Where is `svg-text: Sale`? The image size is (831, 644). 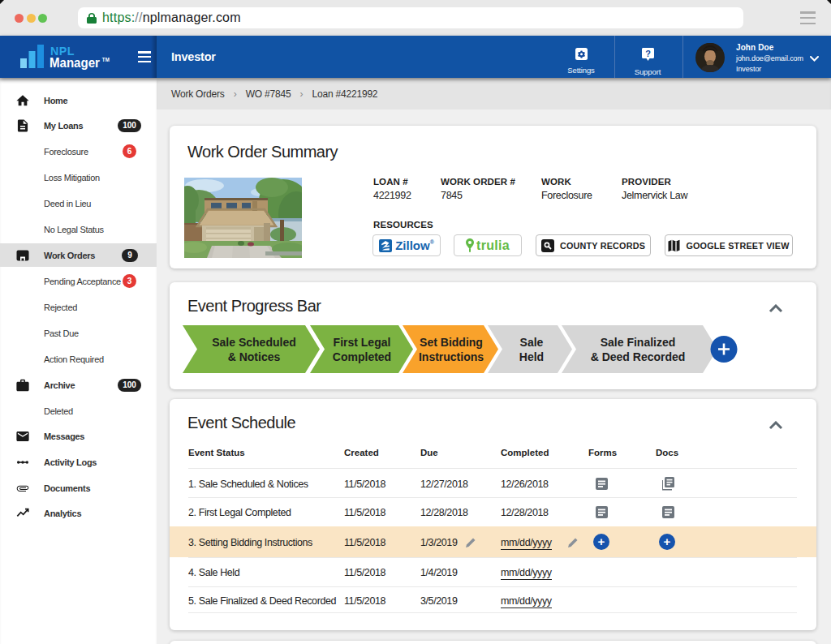
svg-text: Sale is located at coordinates (532, 342).